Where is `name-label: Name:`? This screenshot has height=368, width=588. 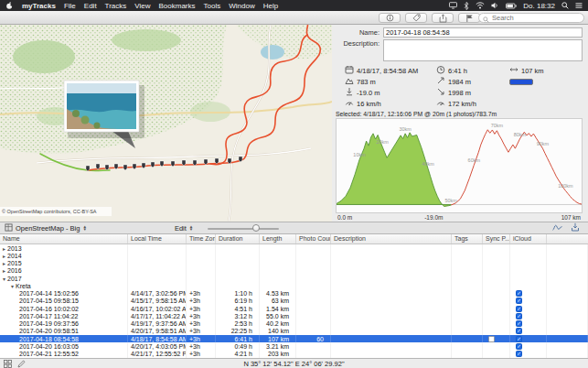
name-label: Name: is located at coordinates (359, 33).